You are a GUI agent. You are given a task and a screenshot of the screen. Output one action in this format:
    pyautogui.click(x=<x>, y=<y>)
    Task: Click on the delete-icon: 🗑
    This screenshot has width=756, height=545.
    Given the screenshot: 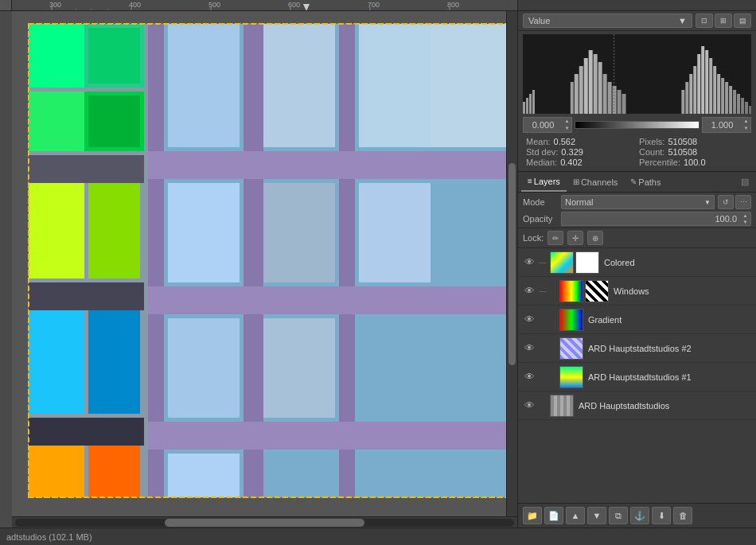 What is the action you would take?
    pyautogui.click(x=683, y=516)
    